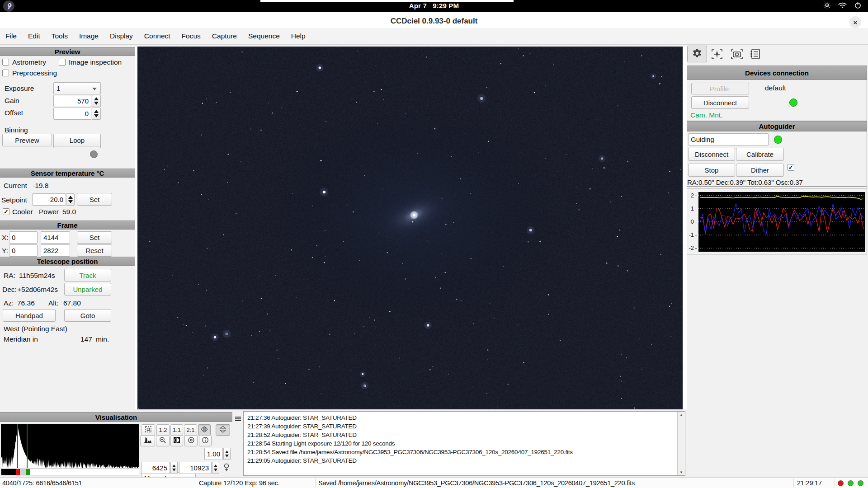  I want to click on gain-spinner, so click(96, 101).